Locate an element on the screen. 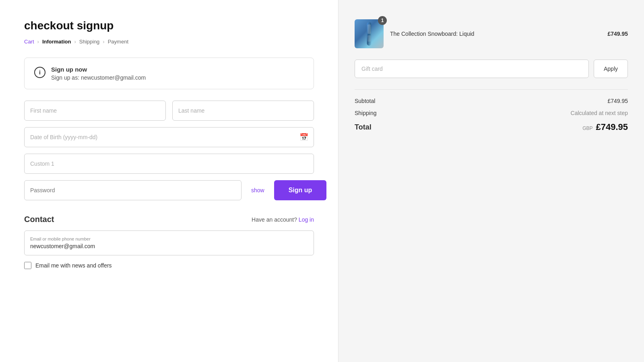 The height and width of the screenshot is (362, 644). shipping-value: Calculated at next step is located at coordinates (599, 113).